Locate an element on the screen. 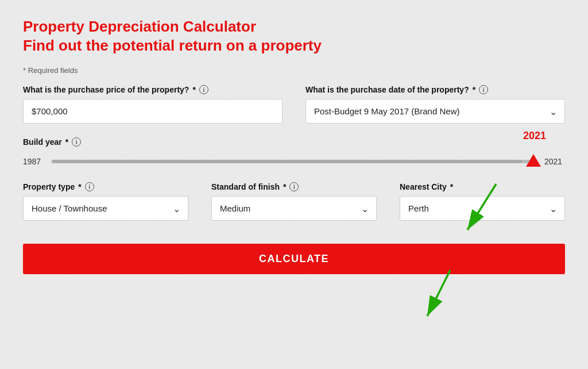 The image size is (588, 369). slider-min-label: 1987 is located at coordinates (33, 162).